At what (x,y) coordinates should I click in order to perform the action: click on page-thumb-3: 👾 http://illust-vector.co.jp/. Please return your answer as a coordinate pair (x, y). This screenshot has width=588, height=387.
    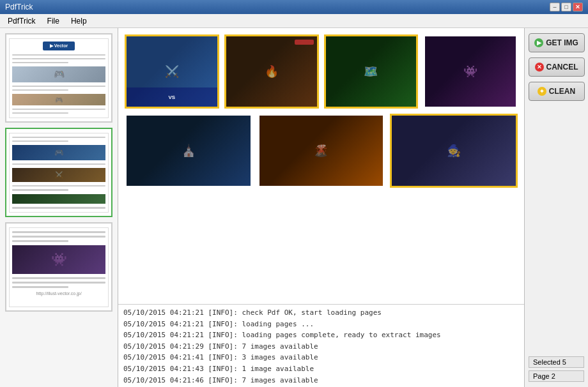
    Looking at the image, I should click on (59, 267).